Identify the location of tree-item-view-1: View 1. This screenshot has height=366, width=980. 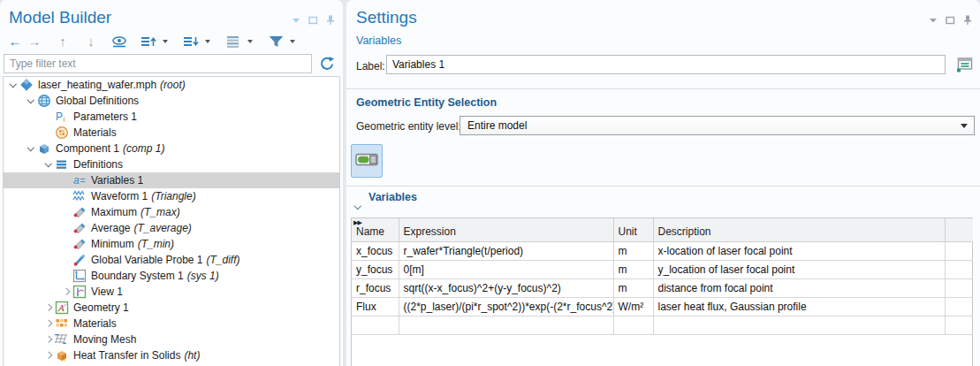
(171, 292).